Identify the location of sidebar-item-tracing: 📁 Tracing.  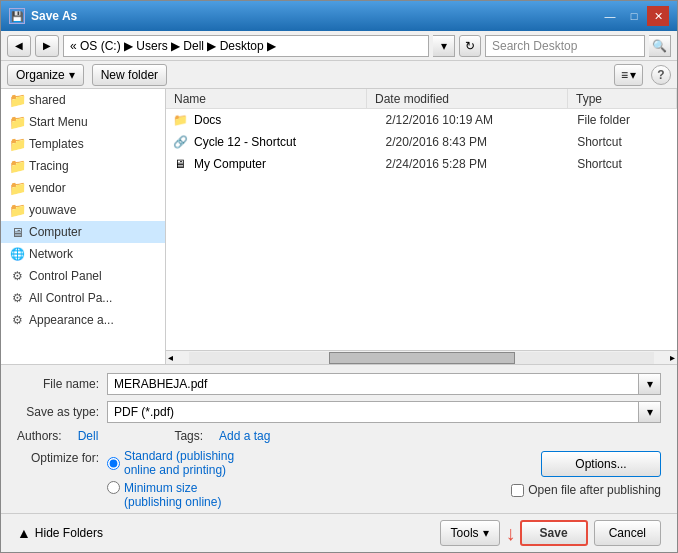
(83, 166).